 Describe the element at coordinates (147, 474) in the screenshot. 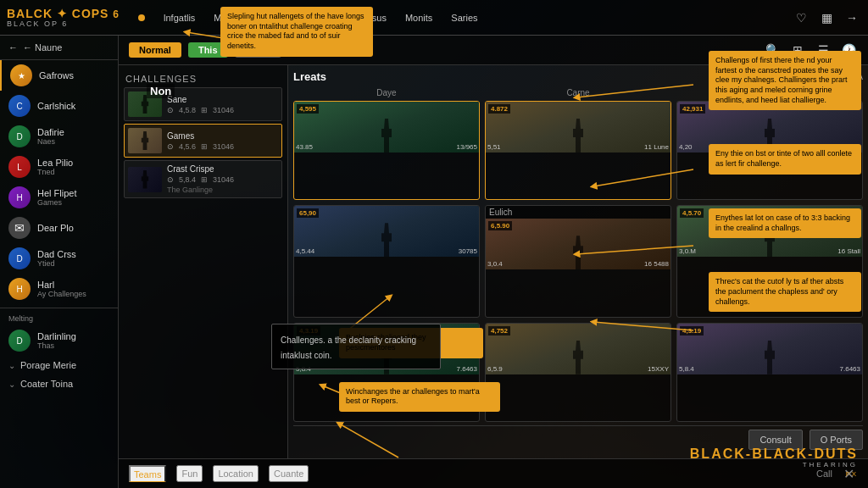

I see `action-tab-teams: Teams` at that location.